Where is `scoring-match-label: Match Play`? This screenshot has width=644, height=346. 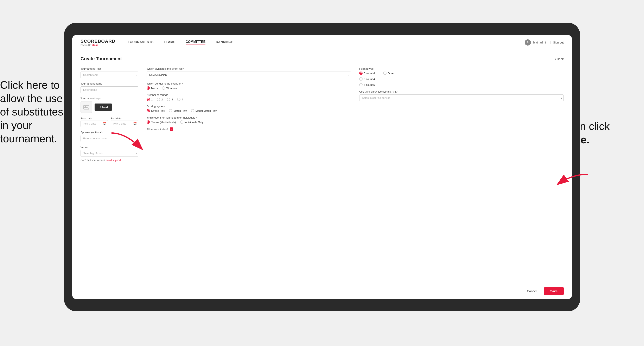
scoring-match-label: Match Play is located at coordinates (180, 111).